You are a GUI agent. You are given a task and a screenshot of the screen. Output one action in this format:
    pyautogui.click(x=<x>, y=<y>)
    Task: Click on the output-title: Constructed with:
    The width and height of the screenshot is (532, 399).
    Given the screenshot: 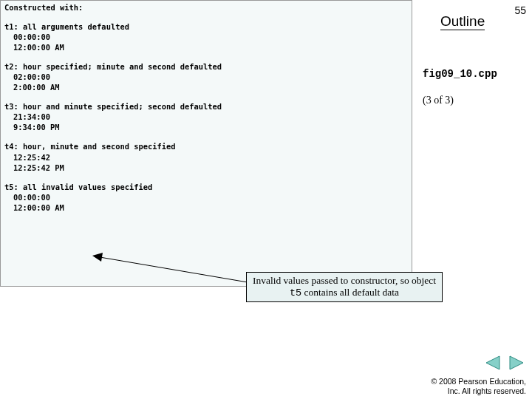 What is the action you would take?
    pyautogui.click(x=206, y=7)
    